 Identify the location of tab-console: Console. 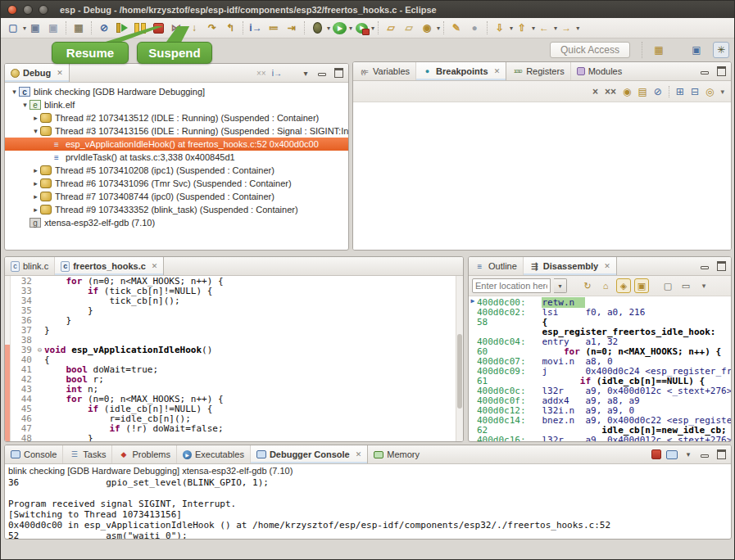
(34, 454).